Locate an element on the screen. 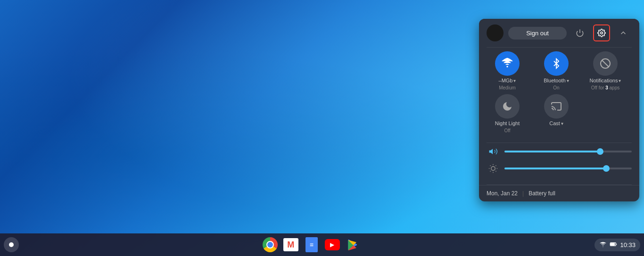  sliders-area is located at coordinates (559, 164).